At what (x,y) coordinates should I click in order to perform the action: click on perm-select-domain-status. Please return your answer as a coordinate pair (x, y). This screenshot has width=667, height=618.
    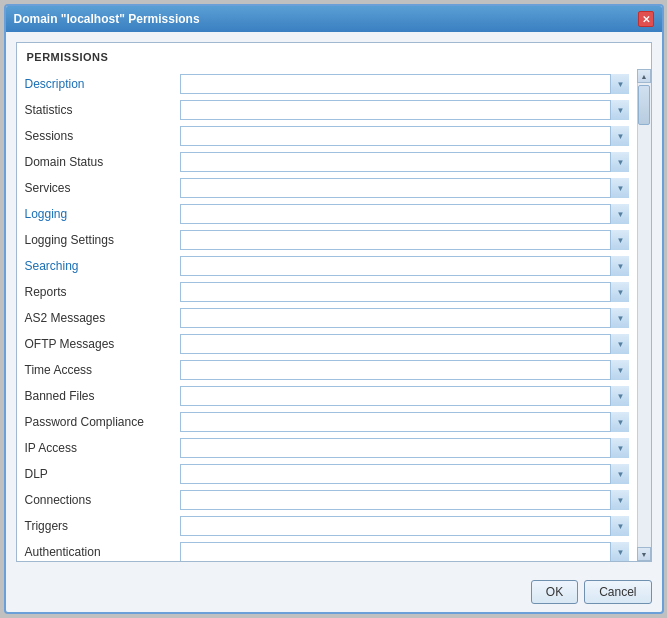
    Looking at the image, I should click on (404, 162).